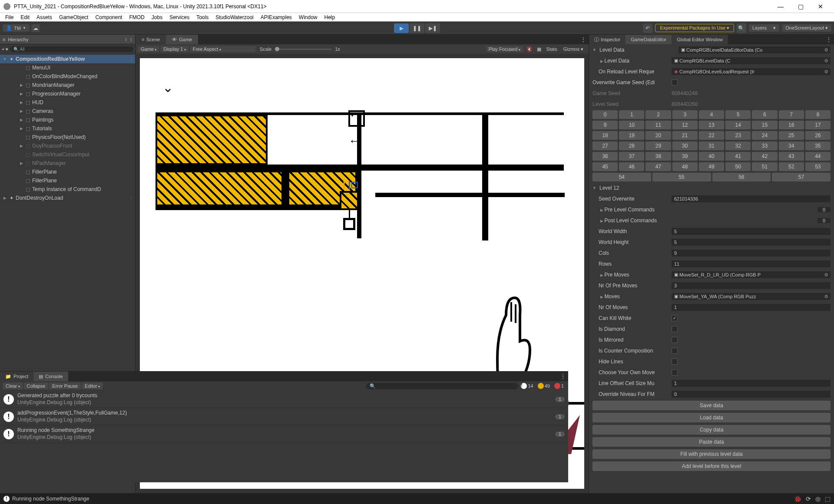 The width and height of the screenshot is (834, 504). Describe the element at coordinates (764, 146) in the screenshot. I see `level-button: 33` at that location.